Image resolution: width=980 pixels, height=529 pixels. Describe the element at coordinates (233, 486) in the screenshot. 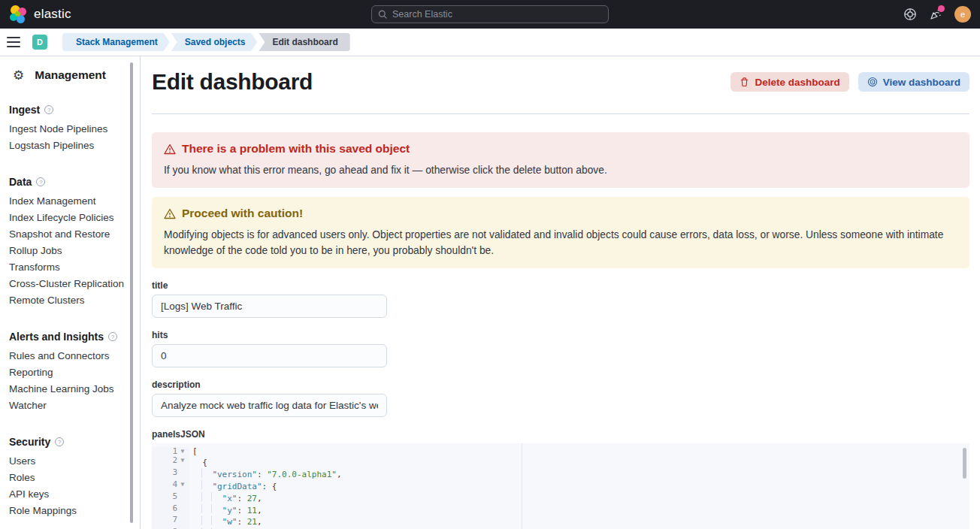

I see `code-text: "gridData": {` at that location.